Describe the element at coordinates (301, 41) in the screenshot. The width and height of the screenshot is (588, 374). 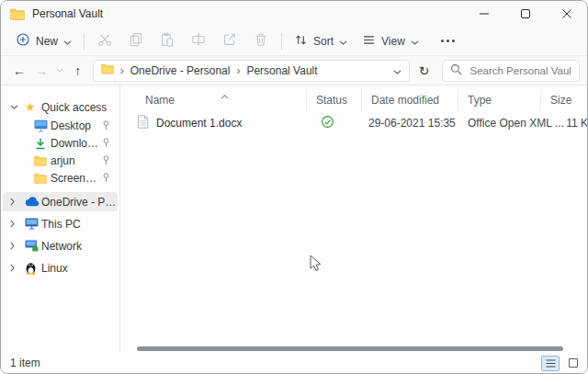
I see `sort-arrows-icon` at that location.